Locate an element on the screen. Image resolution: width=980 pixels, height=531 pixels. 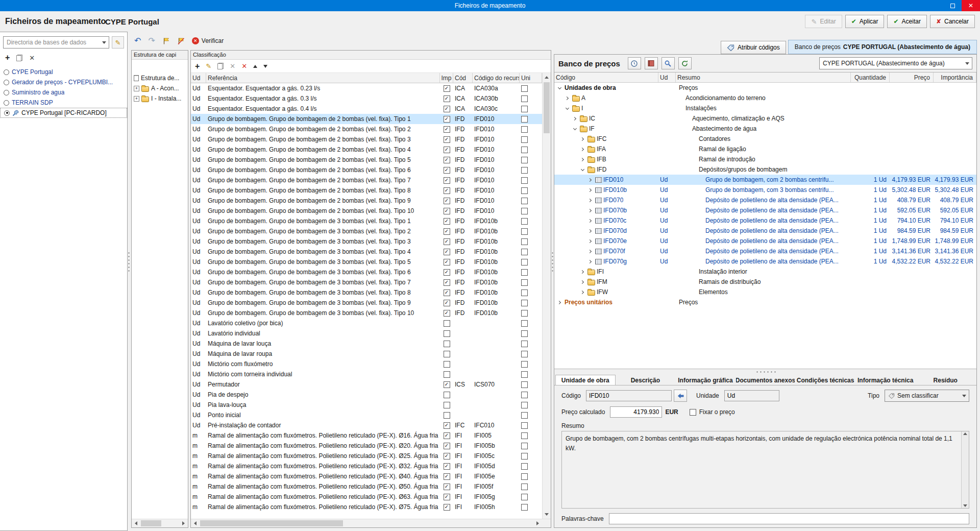
aplicar-button: ✔ Aplicar is located at coordinates (865, 21).